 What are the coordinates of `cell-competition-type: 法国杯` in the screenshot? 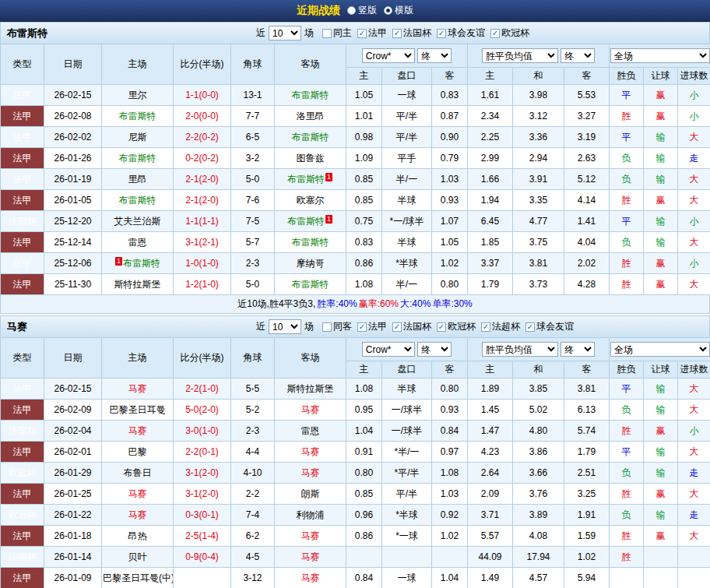 It's located at (23, 558).